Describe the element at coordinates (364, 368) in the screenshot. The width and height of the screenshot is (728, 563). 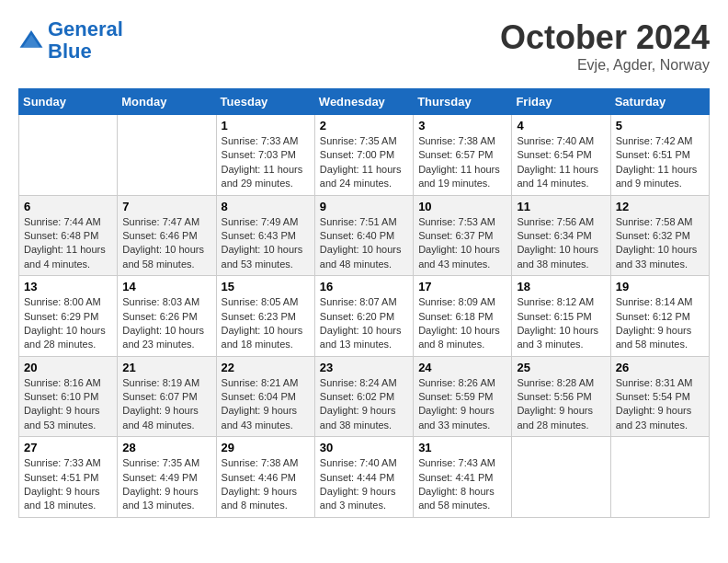
I see `day-number: 23` at that location.